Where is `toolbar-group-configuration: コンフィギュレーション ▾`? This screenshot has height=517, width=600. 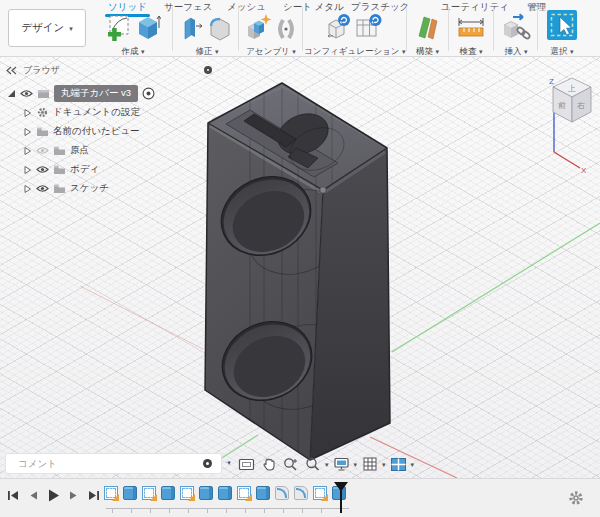
toolbar-group-configuration: コンフィギュレーション ▾ is located at coordinates (354, 36).